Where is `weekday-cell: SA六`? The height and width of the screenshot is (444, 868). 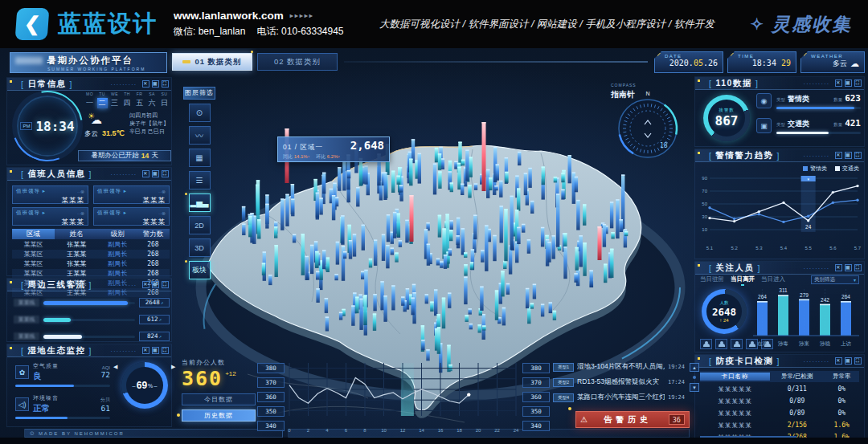 weekday-cell: SA六 is located at coordinates (153, 100).